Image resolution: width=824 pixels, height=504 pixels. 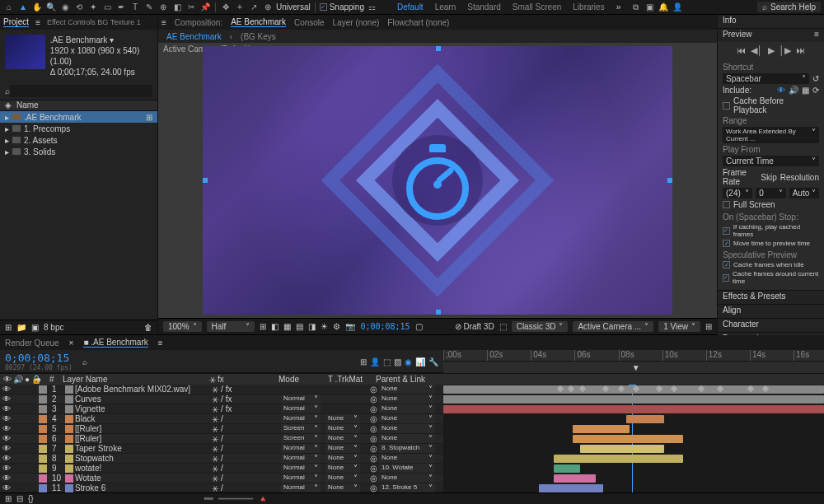 What do you see at coordinates (9, 7) in the screenshot?
I see `home-icon: ⌂` at bounding box center [9, 7].